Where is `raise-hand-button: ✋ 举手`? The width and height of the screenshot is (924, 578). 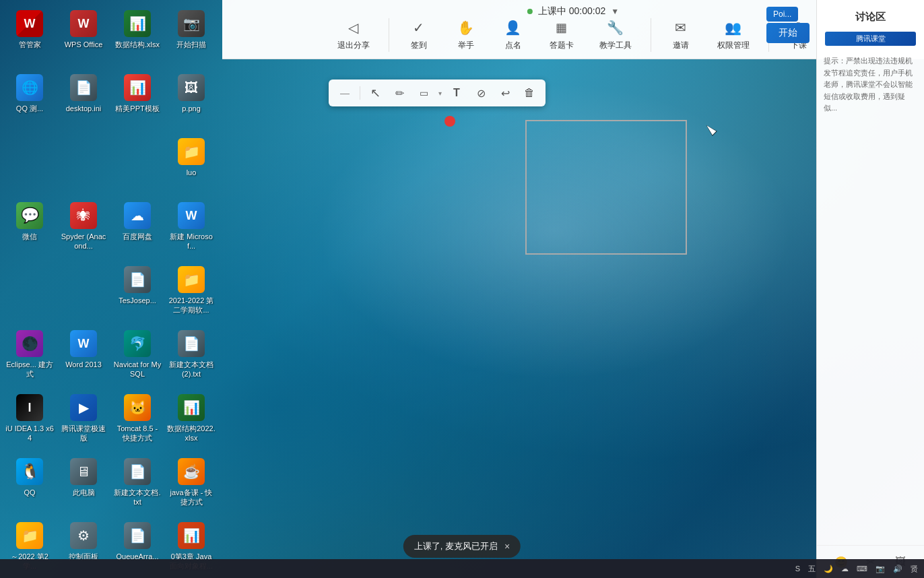 raise-hand-button: ✋ 举手 is located at coordinates (466, 35).